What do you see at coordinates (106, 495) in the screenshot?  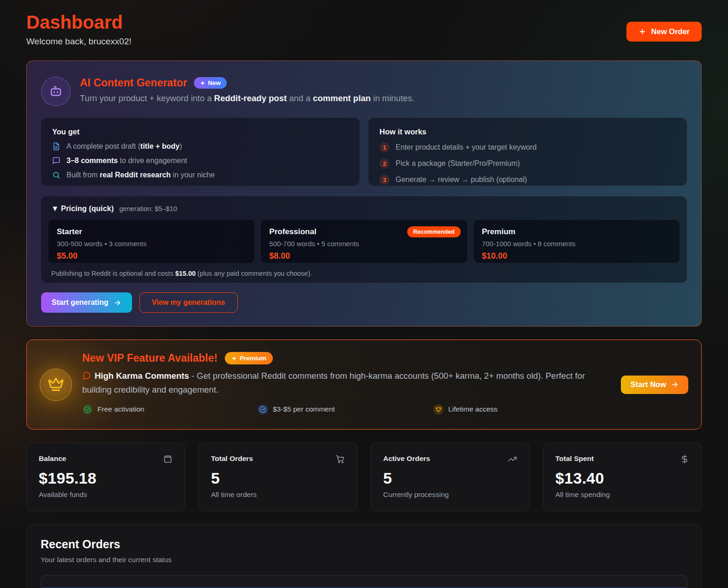 I see `stat-sub: Available funds` at bounding box center [106, 495].